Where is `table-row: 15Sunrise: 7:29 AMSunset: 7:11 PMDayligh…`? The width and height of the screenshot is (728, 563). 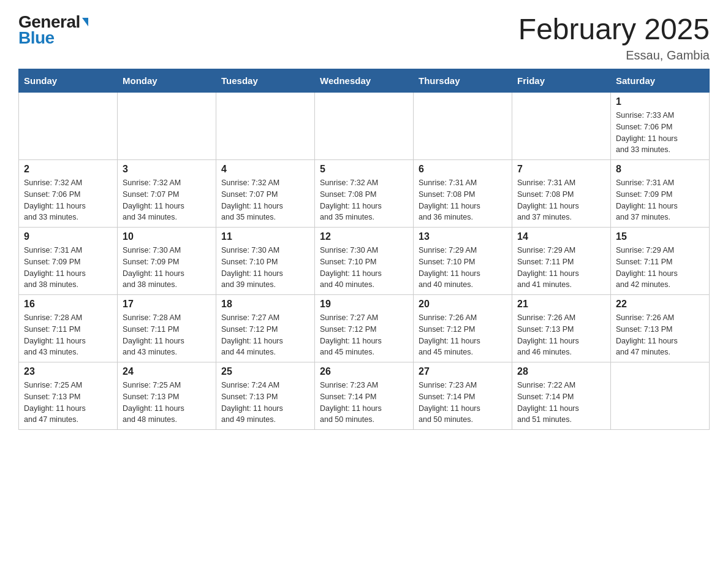 table-row: 15Sunrise: 7:29 AMSunset: 7:11 PMDayligh… is located at coordinates (661, 261).